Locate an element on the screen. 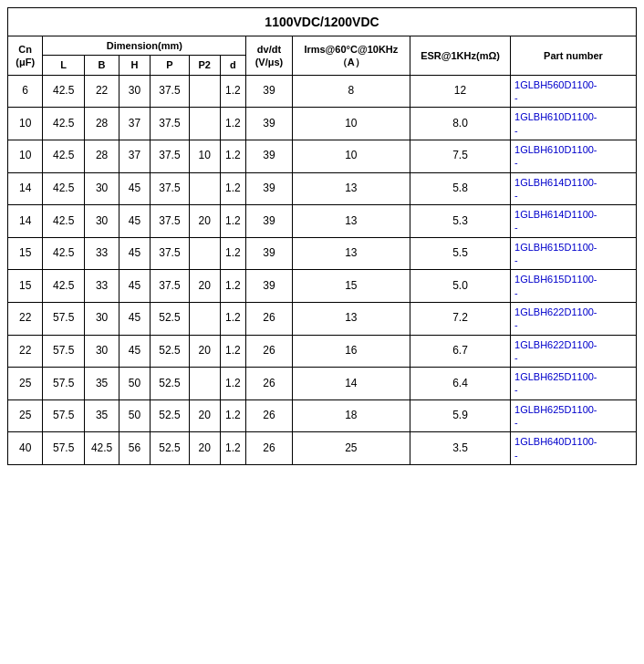  cell-B: 42.5 is located at coordinates (101, 449).